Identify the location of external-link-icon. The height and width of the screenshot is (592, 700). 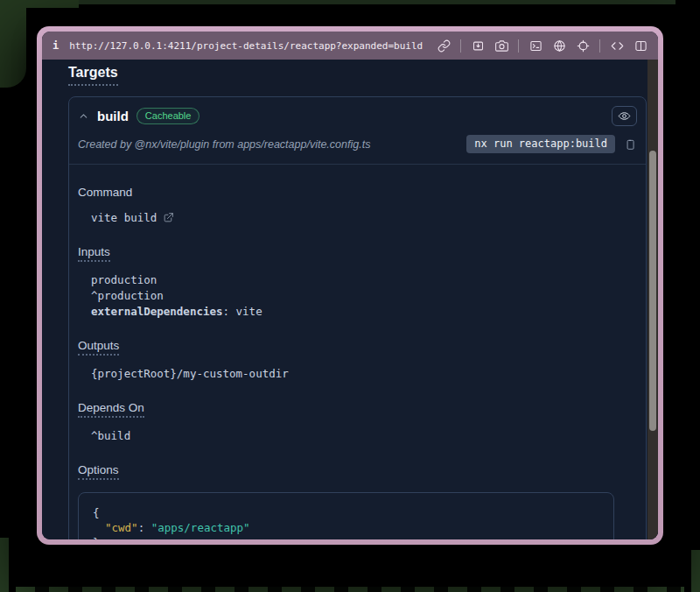
(169, 218).